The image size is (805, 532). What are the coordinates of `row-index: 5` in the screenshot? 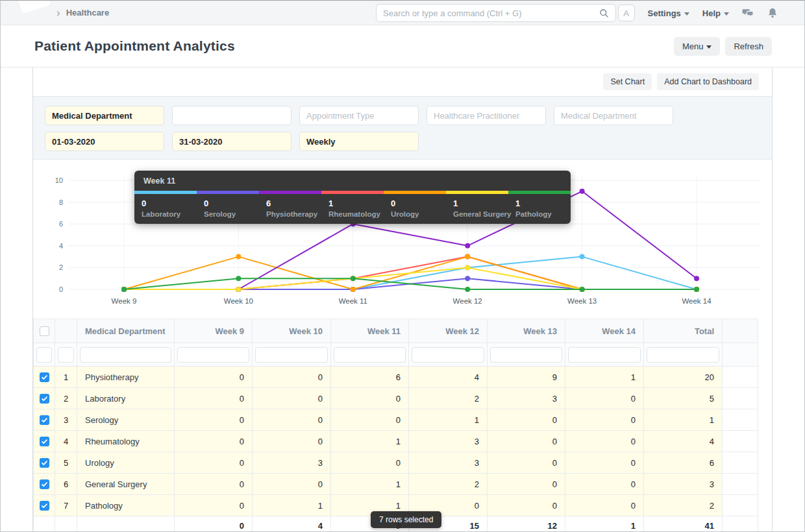 It's located at (66, 463).